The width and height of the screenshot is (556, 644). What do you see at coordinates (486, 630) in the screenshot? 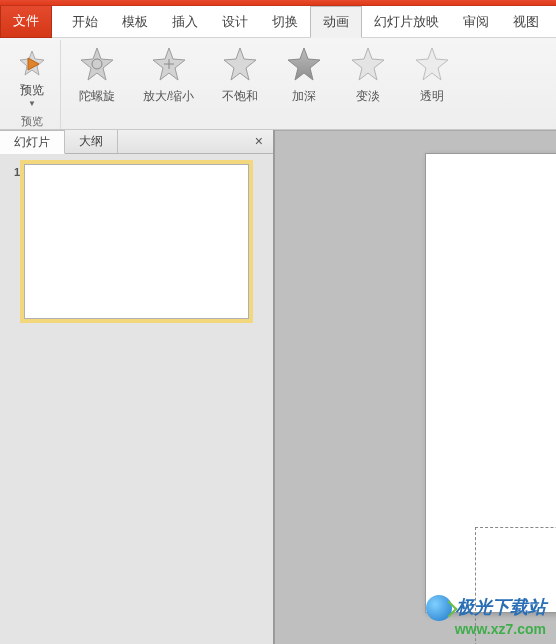
I see `watermark-url: www.xz7.com` at bounding box center [486, 630].